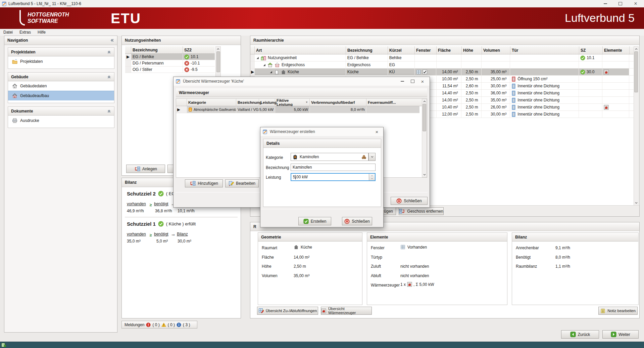 This screenshot has height=348, width=644. I want to click on menu-hilfe: Hilfe, so click(42, 32).